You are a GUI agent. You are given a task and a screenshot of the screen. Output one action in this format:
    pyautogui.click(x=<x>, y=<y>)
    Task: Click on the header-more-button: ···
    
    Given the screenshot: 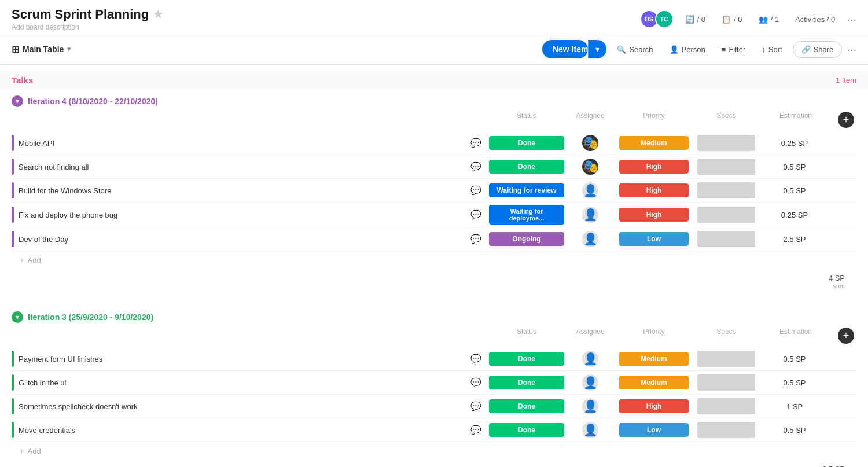 What is the action you would take?
    pyautogui.click(x=852, y=20)
    